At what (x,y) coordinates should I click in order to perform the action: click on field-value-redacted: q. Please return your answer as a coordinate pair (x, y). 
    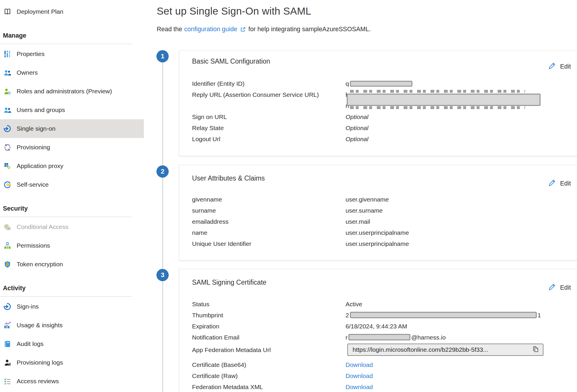
    Looking at the image, I should click on (379, 84).